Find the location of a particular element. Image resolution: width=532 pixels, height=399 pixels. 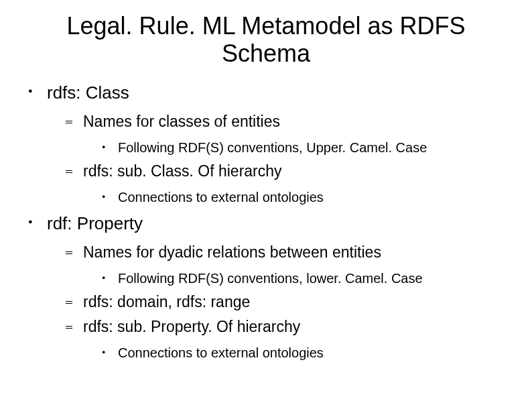

list-item: rdfs: sub. Property. Of hierarchy Connec… is located at coordinates (289, 339).